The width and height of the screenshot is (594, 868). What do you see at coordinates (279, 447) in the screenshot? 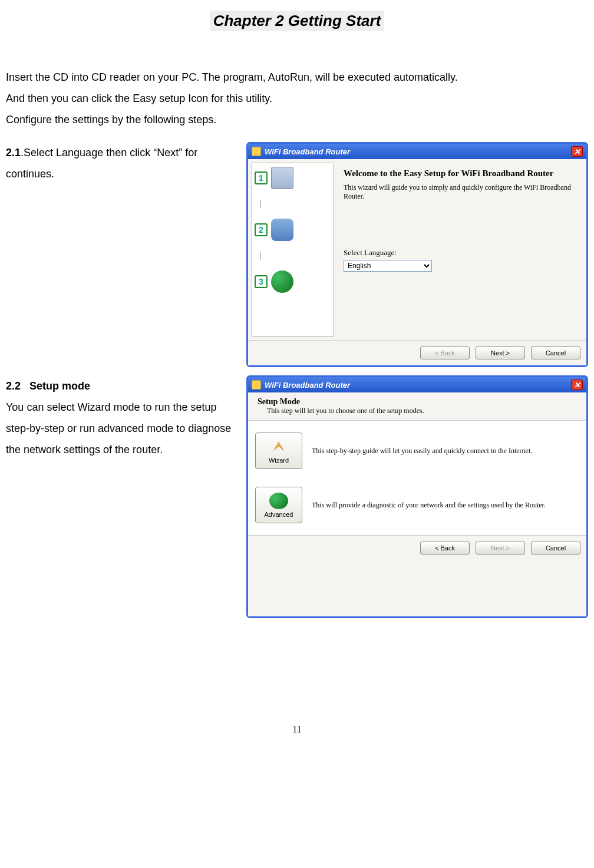
I see `wizard-icon` at bounding box center [279, 447].